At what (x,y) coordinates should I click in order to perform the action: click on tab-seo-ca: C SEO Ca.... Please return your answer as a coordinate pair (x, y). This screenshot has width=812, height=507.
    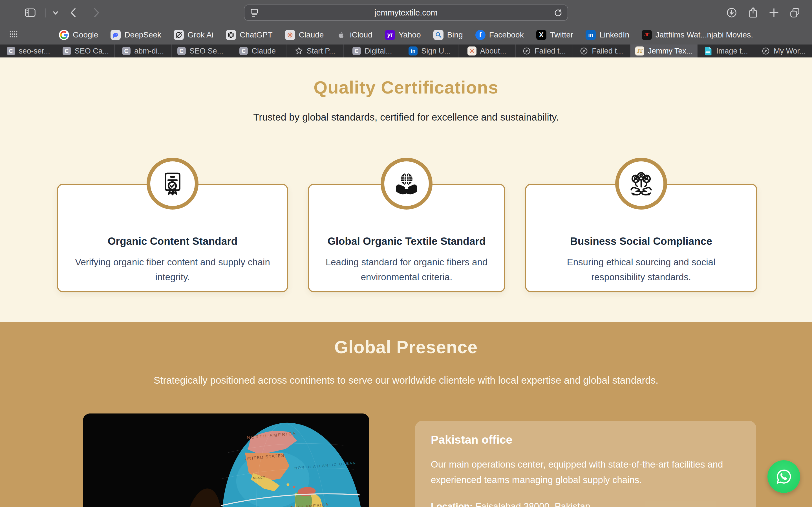
    Looking at the image, I should click on (86, 51).